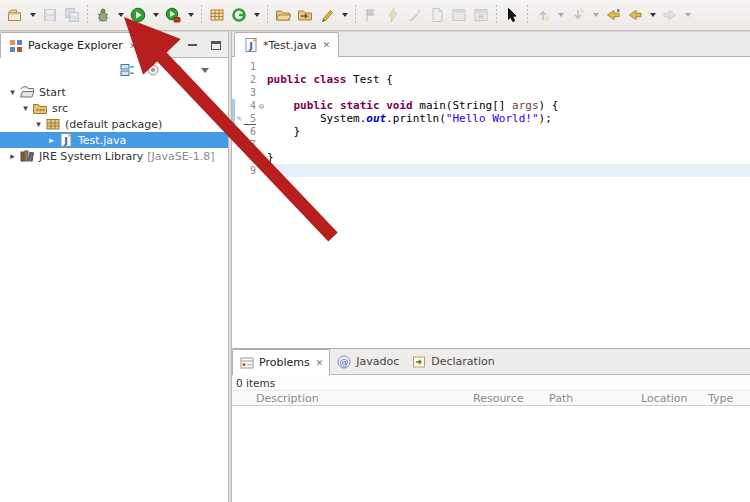 The width and height of the screenshot is (750, 502). What do you see at coordinates (15, 15) in the screenshot?
I see `new-button` at bounding box center [15, 15].